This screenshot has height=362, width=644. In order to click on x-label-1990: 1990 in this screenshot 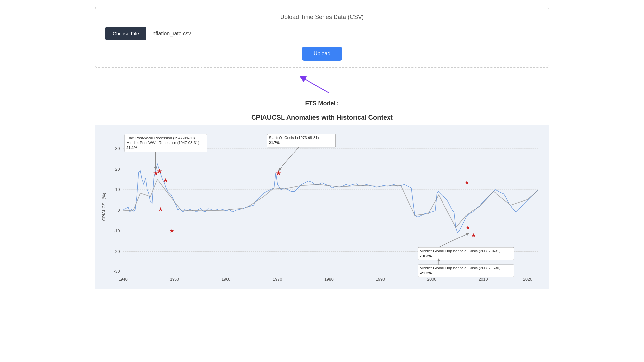, I will do `click(380, 279)`.